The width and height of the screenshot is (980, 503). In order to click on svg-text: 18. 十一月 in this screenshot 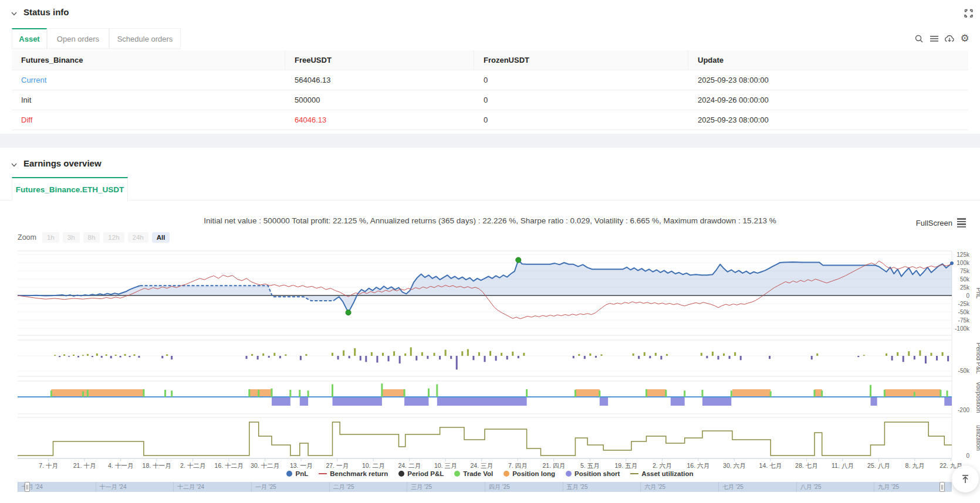, I will do `click(157, 465)`.